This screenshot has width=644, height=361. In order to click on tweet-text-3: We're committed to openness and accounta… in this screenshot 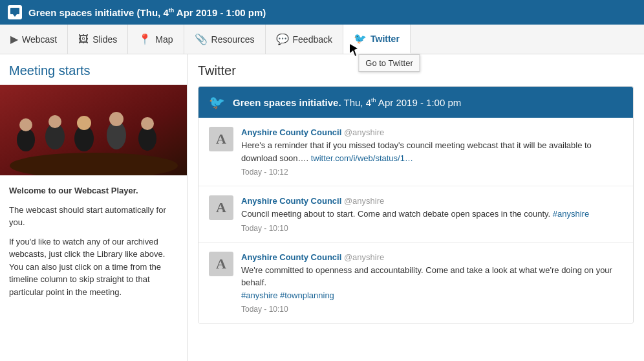, I will do `click(432, 283)`.